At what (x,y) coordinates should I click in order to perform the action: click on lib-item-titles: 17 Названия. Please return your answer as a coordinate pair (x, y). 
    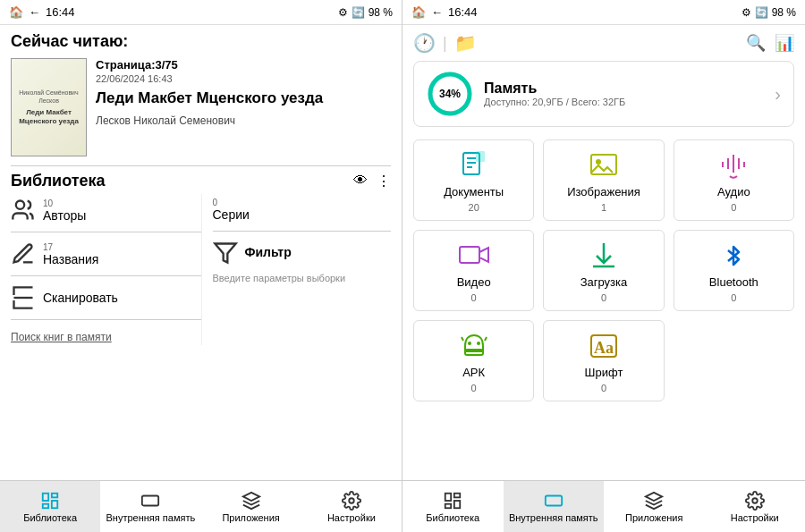
    Looking at the image, I should click on (106, 254).